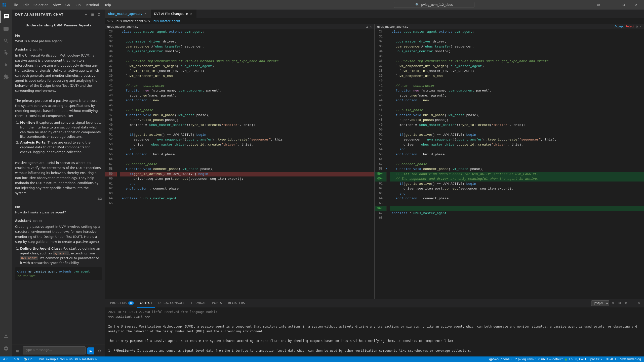  I want to click on code-line-l28: 28 class ubus_master_agent extends uvm_a…, so click(239, 32).